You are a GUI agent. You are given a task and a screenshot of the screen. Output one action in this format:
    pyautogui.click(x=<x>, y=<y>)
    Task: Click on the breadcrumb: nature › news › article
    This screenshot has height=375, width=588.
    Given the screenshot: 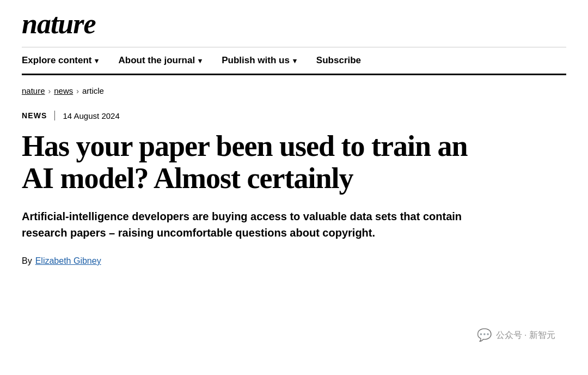 What is the action you would take?
    pyautogui.click(x=294, y=90)
    